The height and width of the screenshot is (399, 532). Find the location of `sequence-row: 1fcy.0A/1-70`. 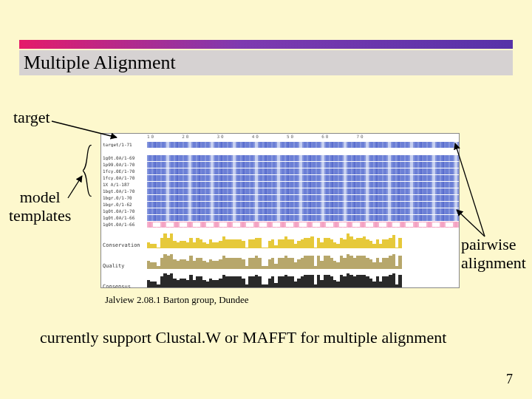

sequence-row: 1fcy.0A/1-70 is located at coordinates (280, 177).